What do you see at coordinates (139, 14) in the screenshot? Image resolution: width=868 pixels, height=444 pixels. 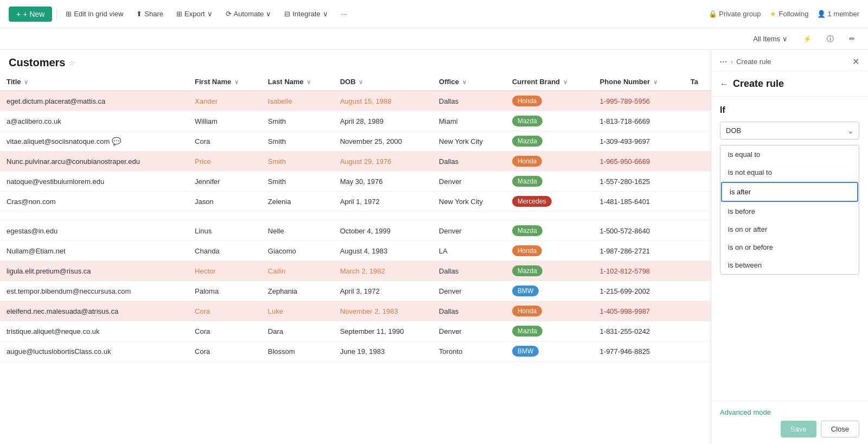 I see `share-icon: ⬆` at bounding box center [139, 14].